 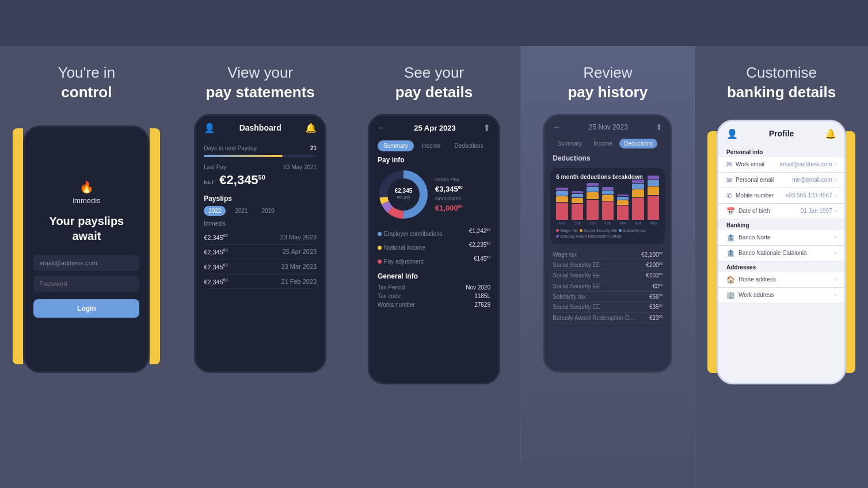 I want to click on payslip-row-2: €2,34560 25 Apr 2023, so click(x=260, y=252).